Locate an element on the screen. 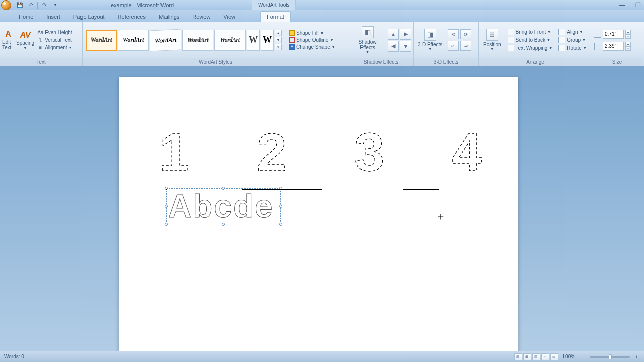 The width and height of the screenshot is (644, 362). group-label-arrange: Arrange is located at coordinates (535, 62).